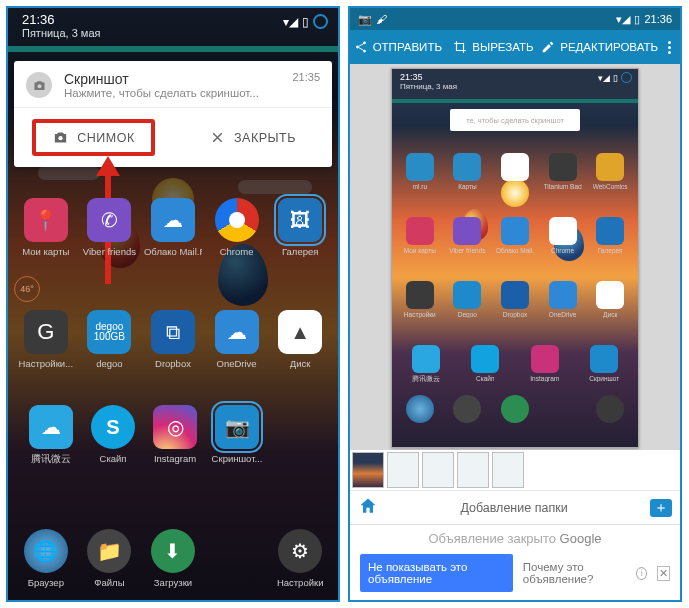  What do you see at coordinates (300, 340) in the screenshot?
I see `app-drive: ▲Диск` at bounding box center [300, 340].